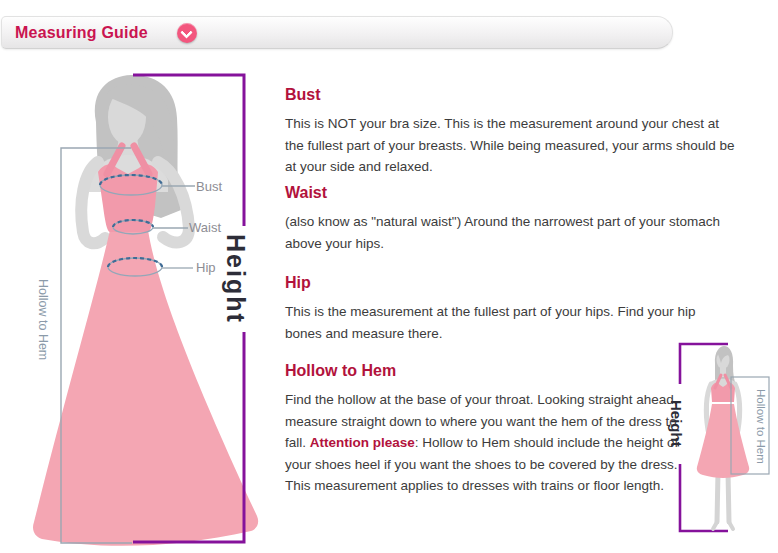 Image resolution: width=778 pixels, height=553 pixels. I want to click on bust-pointer-label: Bust, so click(209, 186).